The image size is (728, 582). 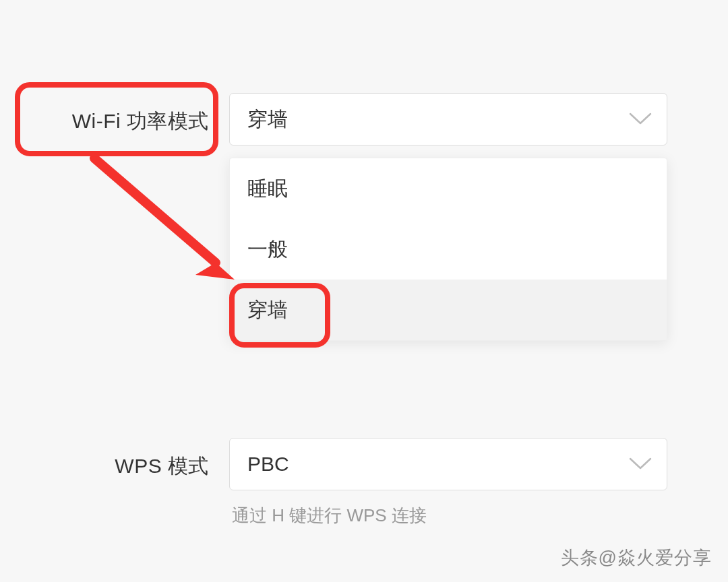 I want to click on option-label: 一般, so click(x=268, y=249).